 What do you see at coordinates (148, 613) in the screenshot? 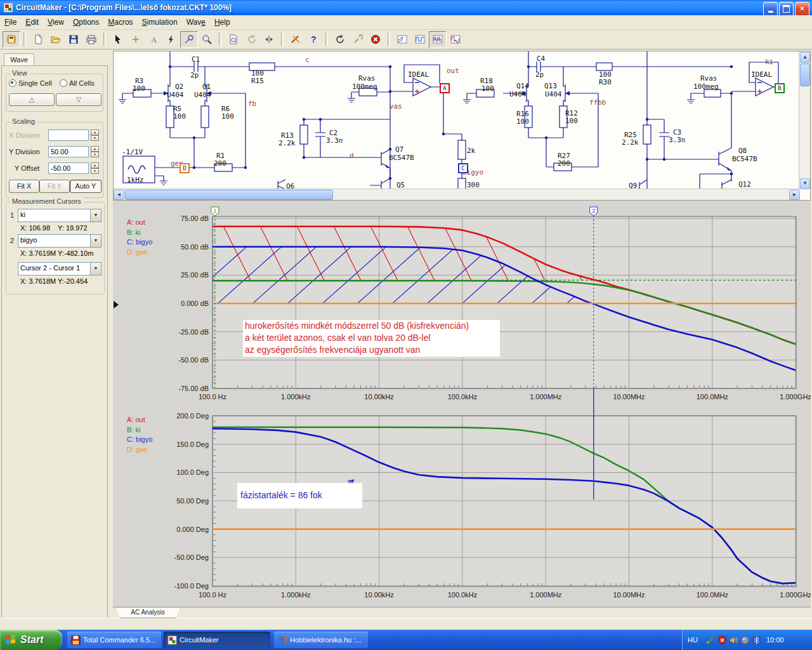
I see `tab-ac-analysis: AC Analysis` at bounding box center [148, 613].